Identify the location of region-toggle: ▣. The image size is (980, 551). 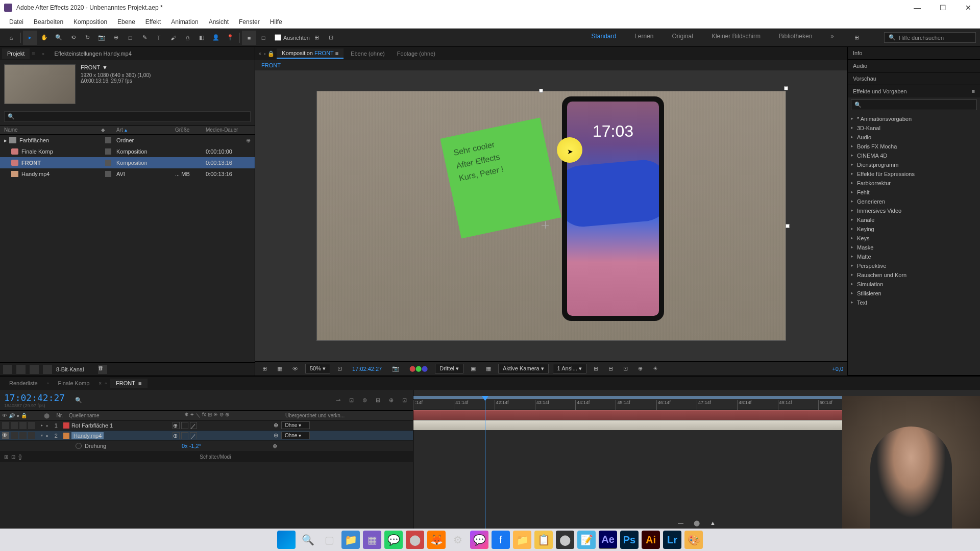
(473, 368).